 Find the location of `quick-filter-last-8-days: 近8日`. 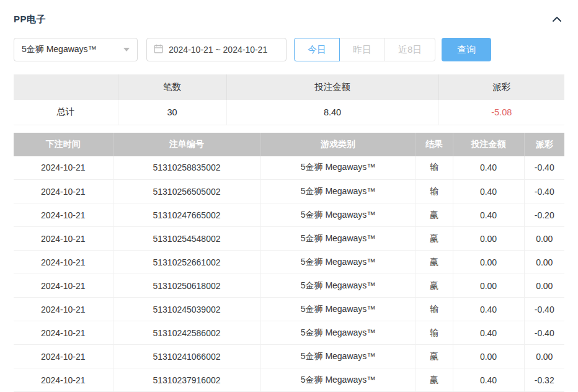

quick-filter-last-8-days: 近8日 is located at coordinates (410, 50).